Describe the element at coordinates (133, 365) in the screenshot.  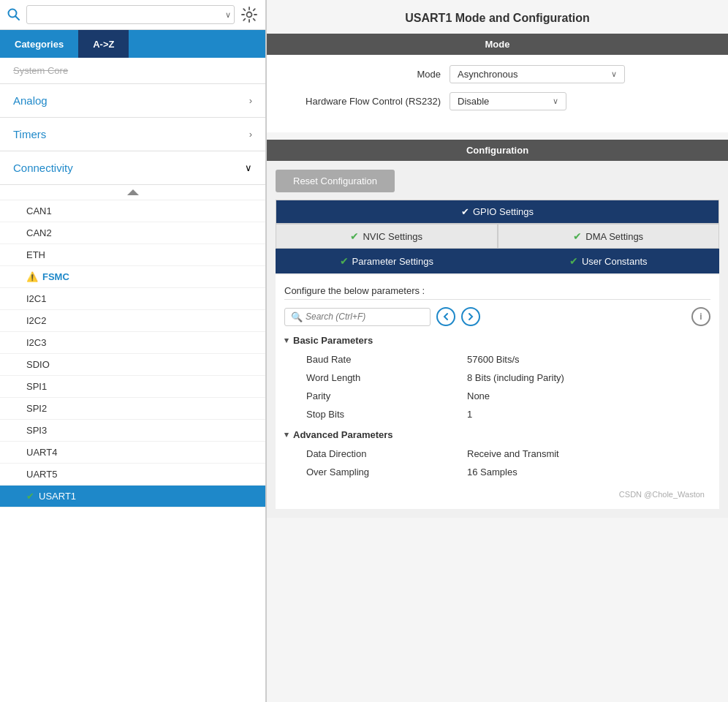
I see `sub-item-sdio: SDIO` at that location.